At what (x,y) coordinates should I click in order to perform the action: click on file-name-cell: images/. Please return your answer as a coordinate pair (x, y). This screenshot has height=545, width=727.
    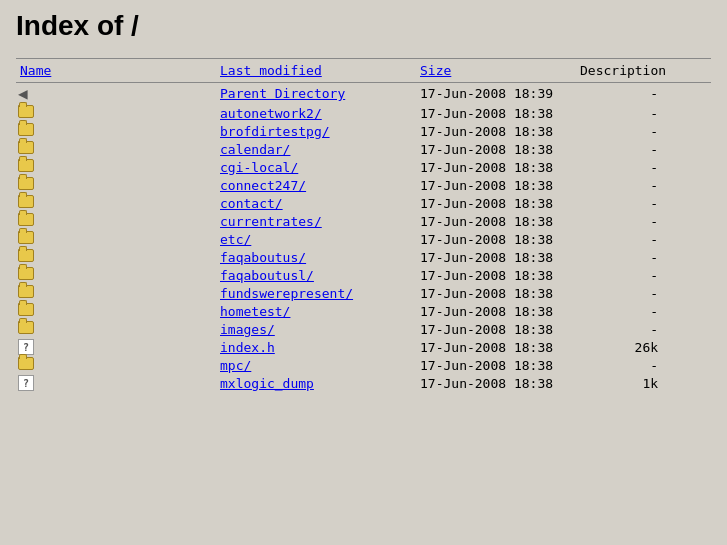
    Looking at the image, I should click on (316, 329).